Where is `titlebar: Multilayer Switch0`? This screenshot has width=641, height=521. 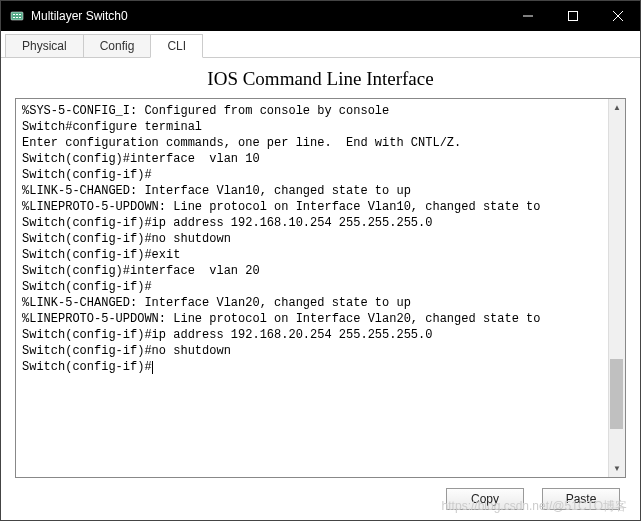
titlebar: Multilayer Switch0 is located at coordinates (320, 16).